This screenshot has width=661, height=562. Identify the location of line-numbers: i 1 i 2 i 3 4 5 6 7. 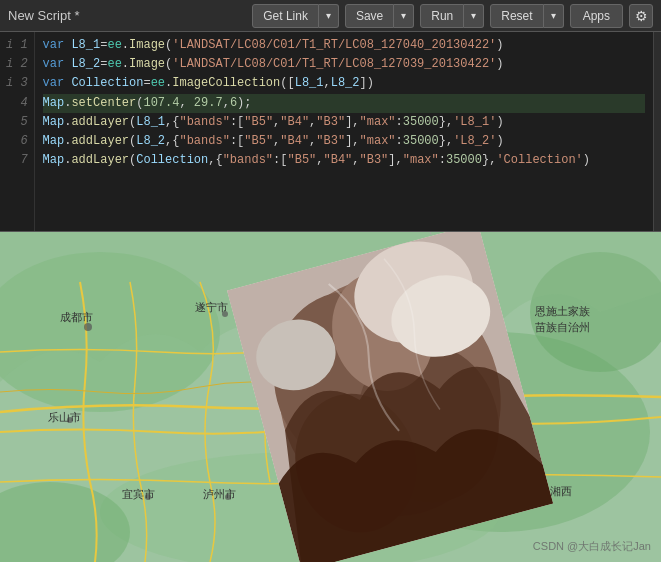
(18, 132).